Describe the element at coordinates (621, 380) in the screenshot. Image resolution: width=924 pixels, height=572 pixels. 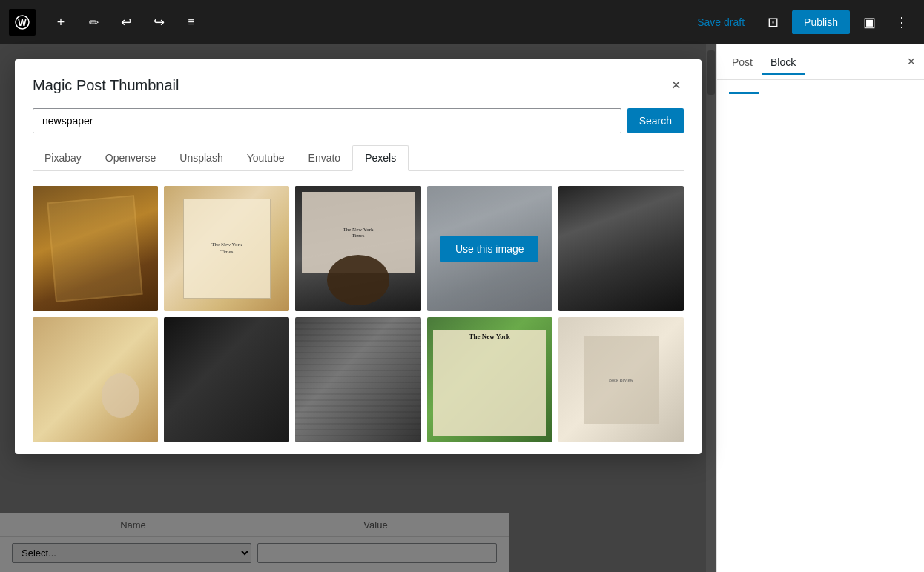
I see `use-image-10-button: Use this image` at that location.